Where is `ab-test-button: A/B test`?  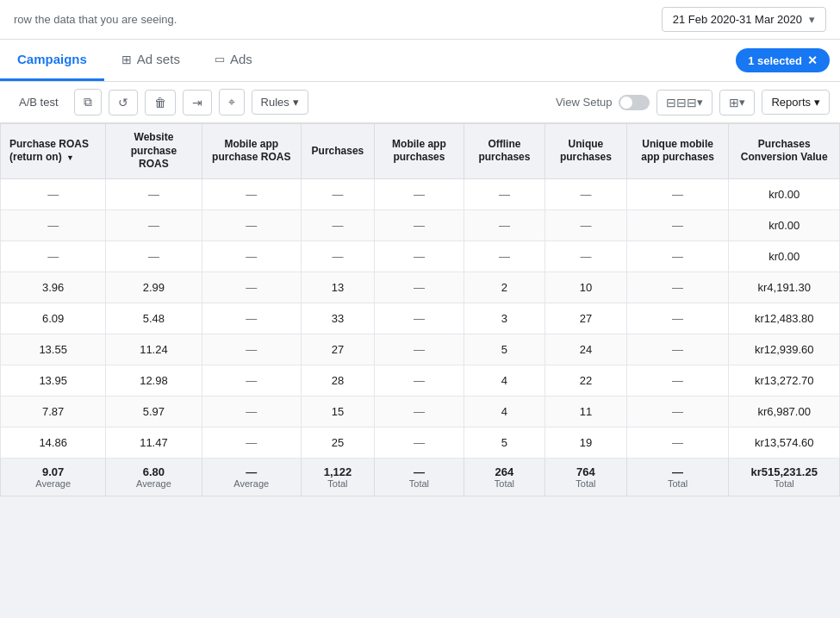
ab-test-button: A/B test is located at coordinates (39, 102).